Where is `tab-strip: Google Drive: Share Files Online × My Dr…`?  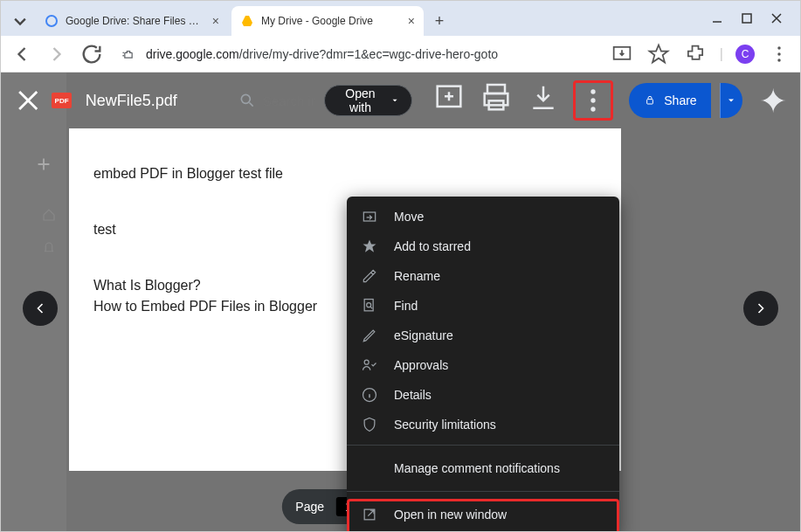
tab-strip: Google Drive: Share Files Online × My Dr… is located at coordinates (355, 18).